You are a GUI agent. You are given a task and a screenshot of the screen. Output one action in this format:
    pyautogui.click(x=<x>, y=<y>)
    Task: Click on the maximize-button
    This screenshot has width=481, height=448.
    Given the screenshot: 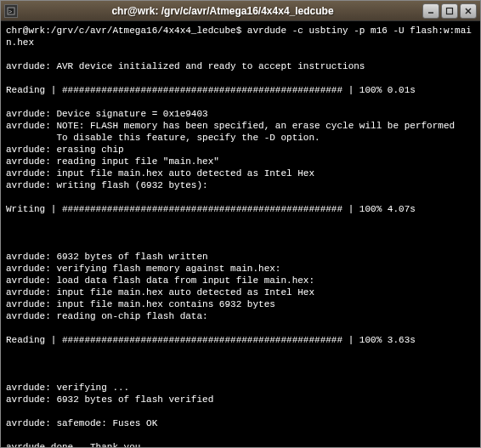 What is the action you would take?
    pyautogui.click(x=450, y=11)
    